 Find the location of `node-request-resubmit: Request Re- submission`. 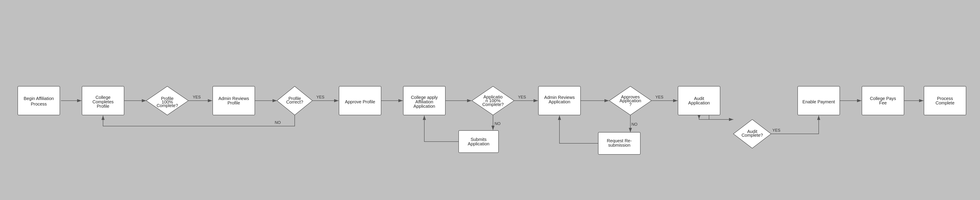

node-request-resubmit: Request Re- submission is located at coordinates (619, 143).